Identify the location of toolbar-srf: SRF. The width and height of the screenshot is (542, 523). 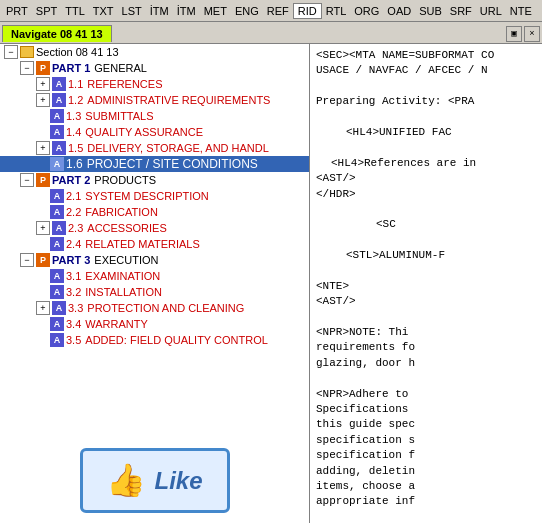
(461, 11).